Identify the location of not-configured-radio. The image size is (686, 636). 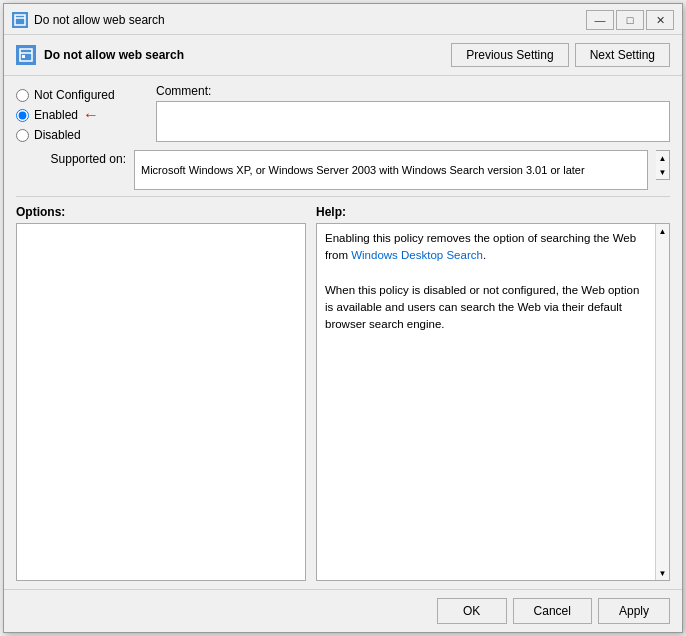
(22, 96).